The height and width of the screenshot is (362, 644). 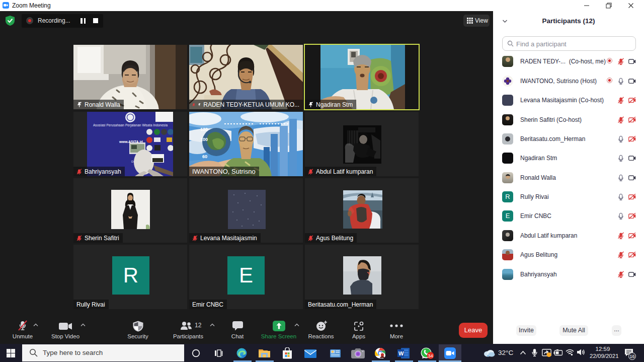 I want to click on svg-text: 120, so click(x=204, y=129).